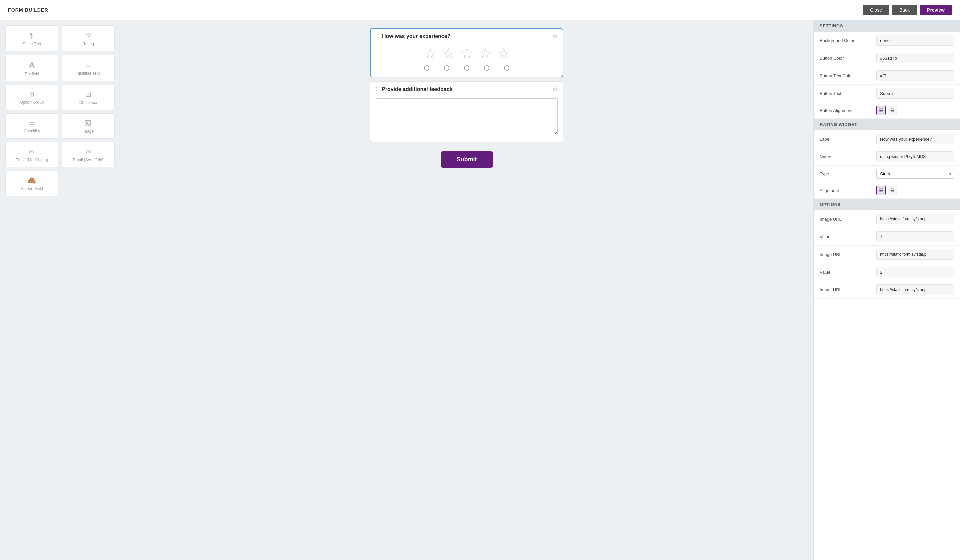  Describe the element at coordinates (467, 112) in the screenshot. I see `textarea-widget: ⠿ Provide additional feedback ⊗` at that location.